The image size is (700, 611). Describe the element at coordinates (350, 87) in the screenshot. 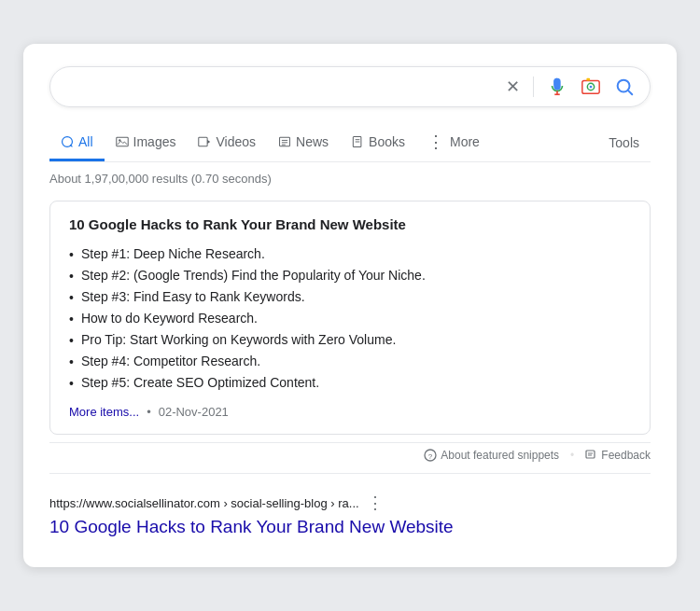

I see `search-bar: Google Hacks to Rank Your Brand New Webs…` at that location.